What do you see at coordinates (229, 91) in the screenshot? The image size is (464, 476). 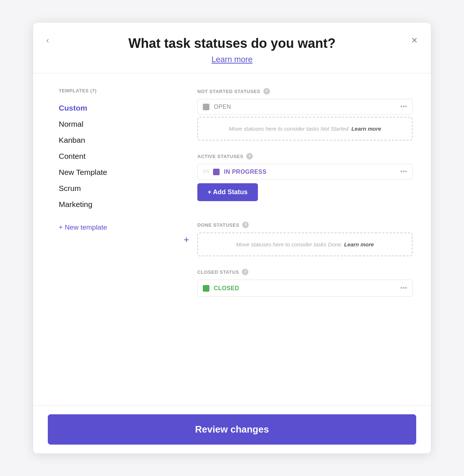 I see `not-started-label: NOT STARTED STATUSES` at bounding box center [229, 91].